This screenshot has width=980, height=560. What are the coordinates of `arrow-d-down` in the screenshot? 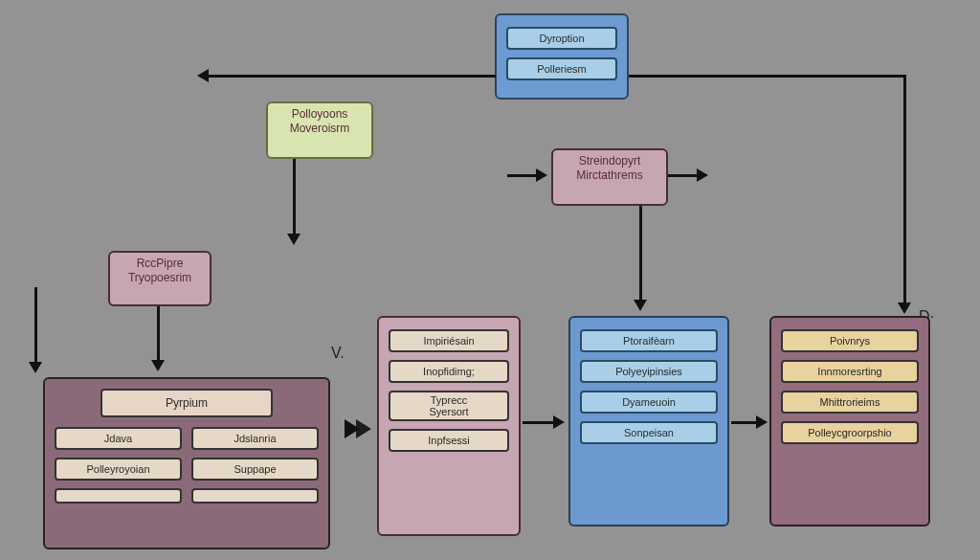 It's located at (905, 233).